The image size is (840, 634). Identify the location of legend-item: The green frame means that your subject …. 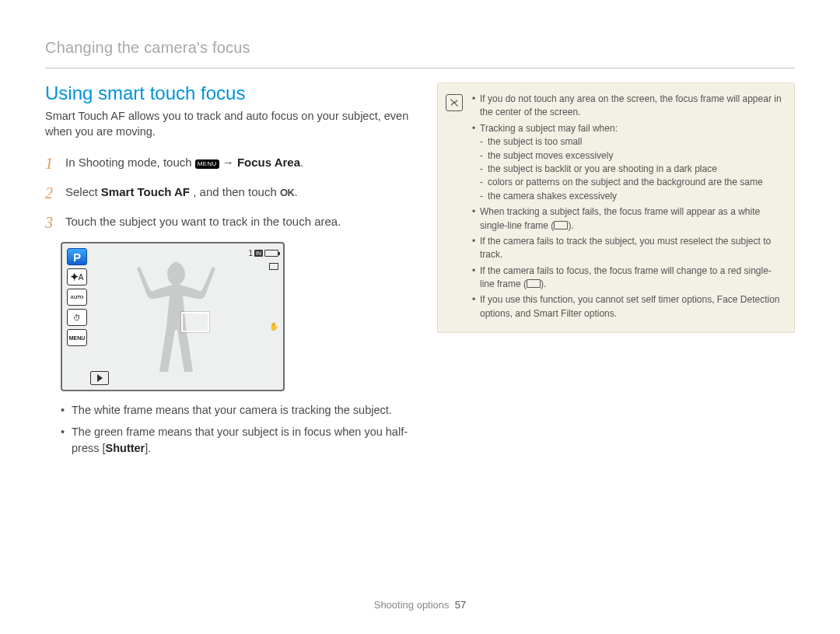
(236, 440).